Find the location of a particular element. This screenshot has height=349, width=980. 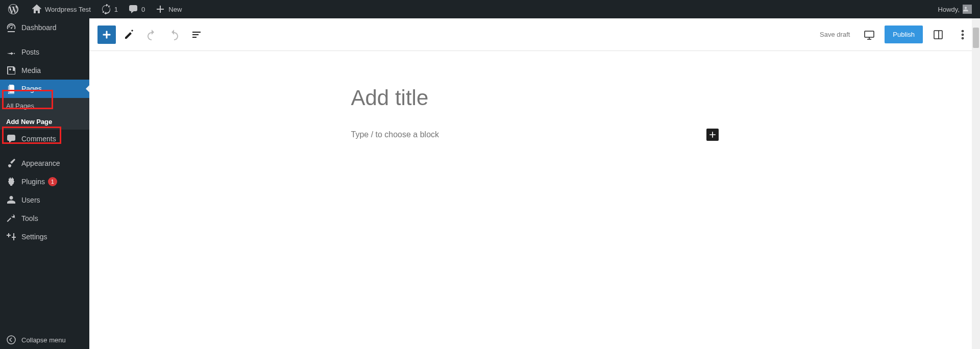

menu-label: Settings is located at coordinates (35, 237).